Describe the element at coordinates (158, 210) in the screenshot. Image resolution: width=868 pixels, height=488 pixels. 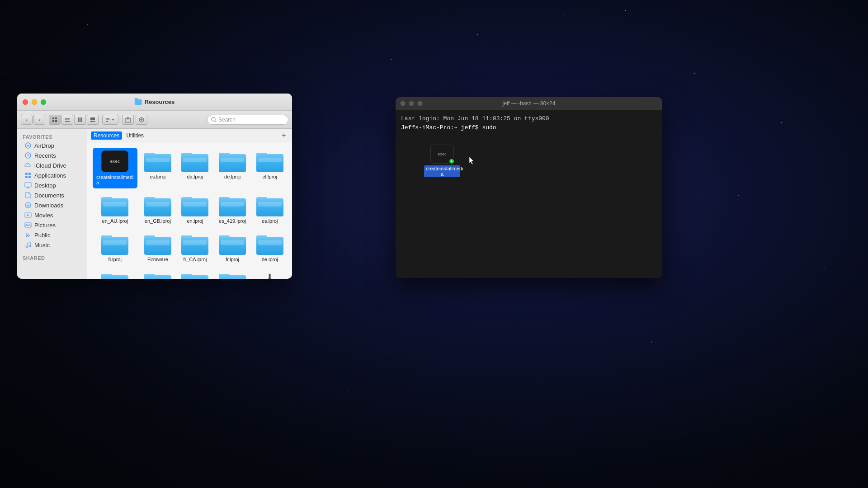
I see `file-item-en-gb-lproj: en_GB.lproj` at that location.